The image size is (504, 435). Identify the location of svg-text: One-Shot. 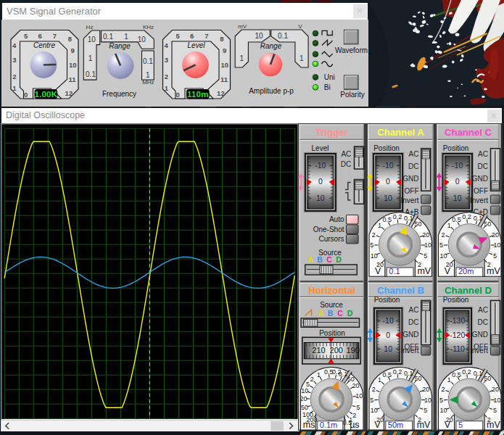
(329, 229).